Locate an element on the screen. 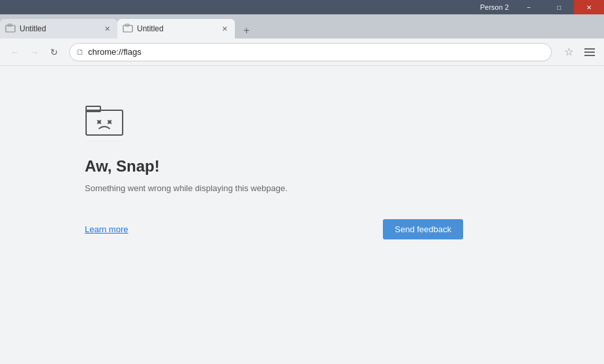 Image resolution: width=604 pixels, height=364 pixels. tab-title-2: Untitled is located at coordinates (177, 29).